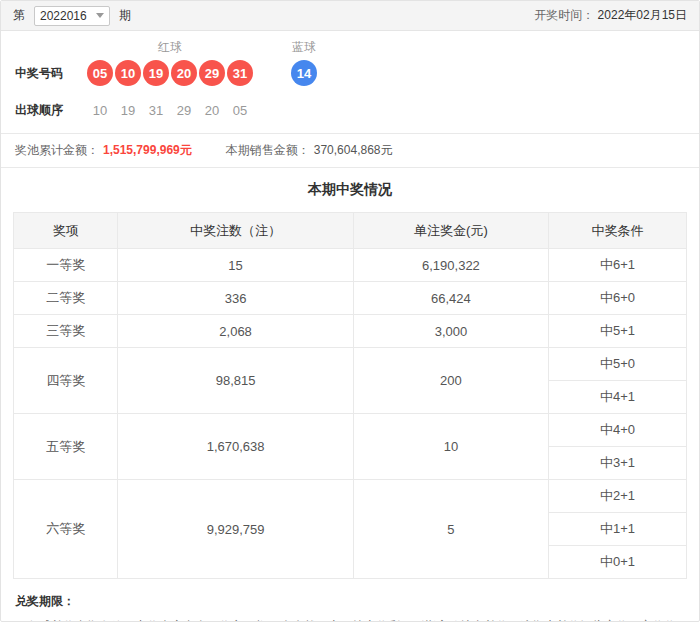  What do you see at coordinates (236, 298) in the screenshot?
I see `prize-count: 336` at bounding box center [236, 298].